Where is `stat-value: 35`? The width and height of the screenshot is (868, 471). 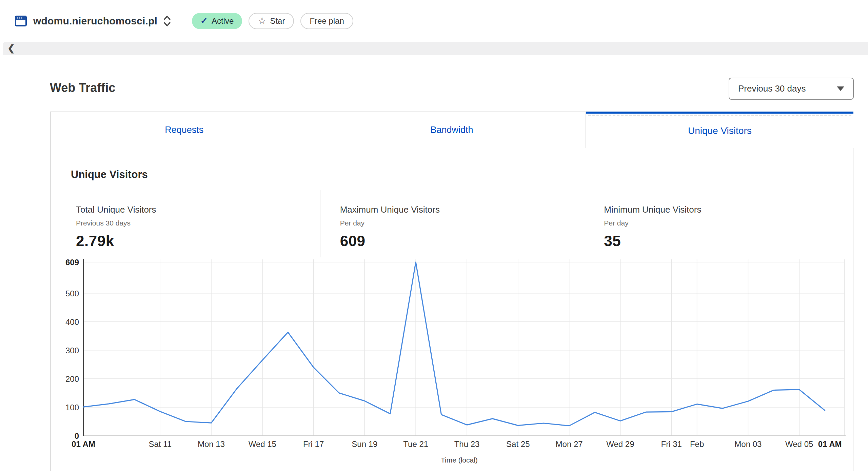
stat-value: 35 is located at coordinates (726, 241).